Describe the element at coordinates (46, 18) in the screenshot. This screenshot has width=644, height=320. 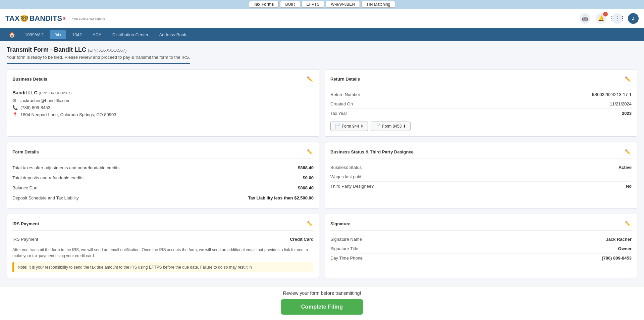
I see `logo-text2: BANDITS` at that location.